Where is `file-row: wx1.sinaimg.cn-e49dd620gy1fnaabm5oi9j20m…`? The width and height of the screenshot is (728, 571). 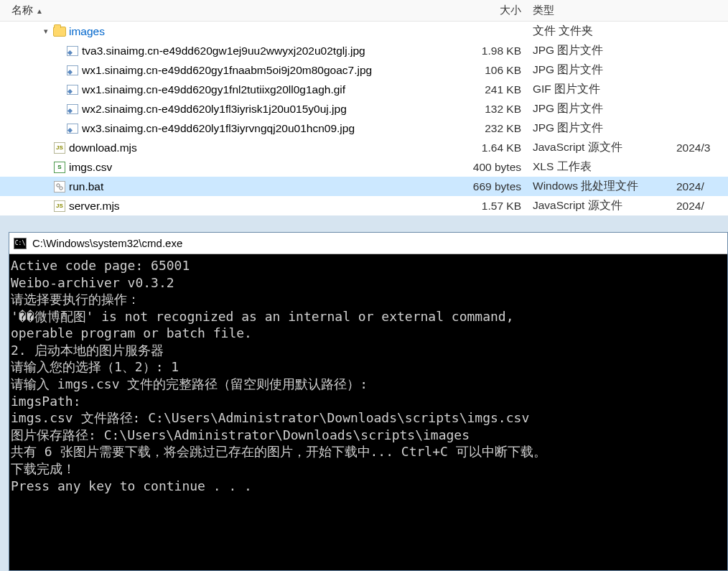 file-row: wx1.sinaimg.cn-e49dd620gy1fnaabm5oi9j20m… is located at coordinates (364, 70).